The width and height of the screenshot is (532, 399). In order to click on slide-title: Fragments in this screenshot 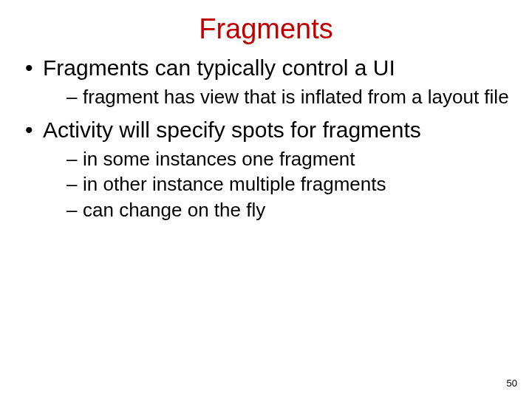, I will do `click(266, 22)`.